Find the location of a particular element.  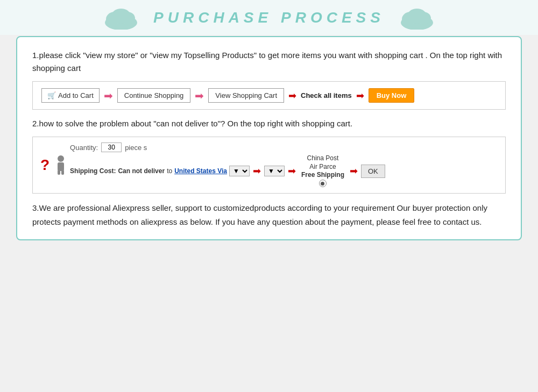

step1-description: 1.please click "view my store" or "view … is located at coordinates (269, 62).